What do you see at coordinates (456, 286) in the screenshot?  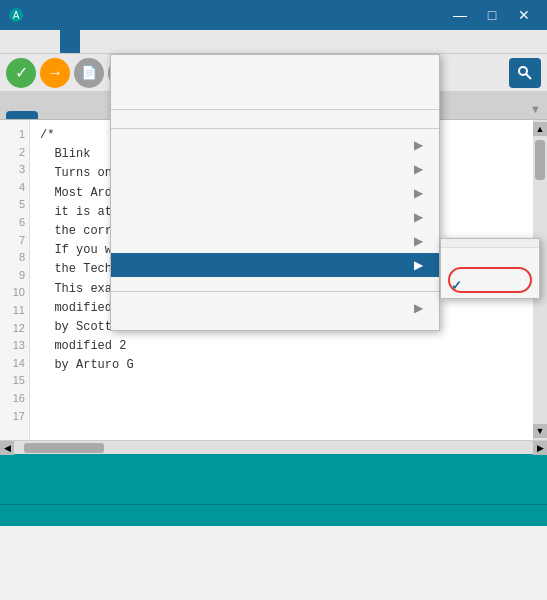 I see `com3-check: ✓` at bounding box center [456, 286].